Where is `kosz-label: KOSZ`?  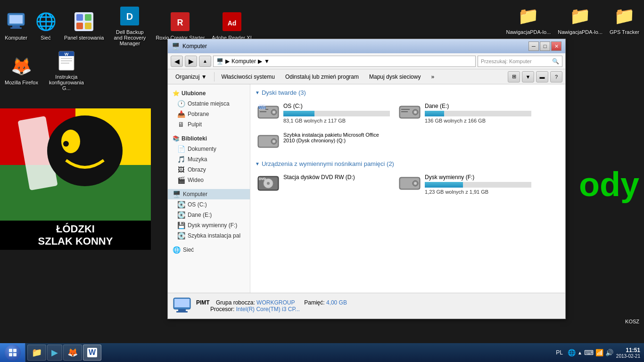
kosz-label: KOSZ is located at coordinates (632, 321).